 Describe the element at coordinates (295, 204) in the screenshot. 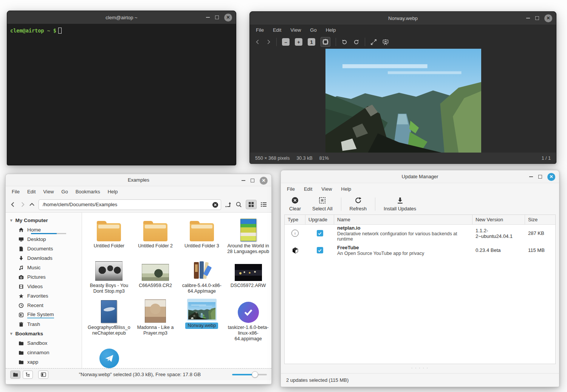

I see `clear-button: Clear` at that location.